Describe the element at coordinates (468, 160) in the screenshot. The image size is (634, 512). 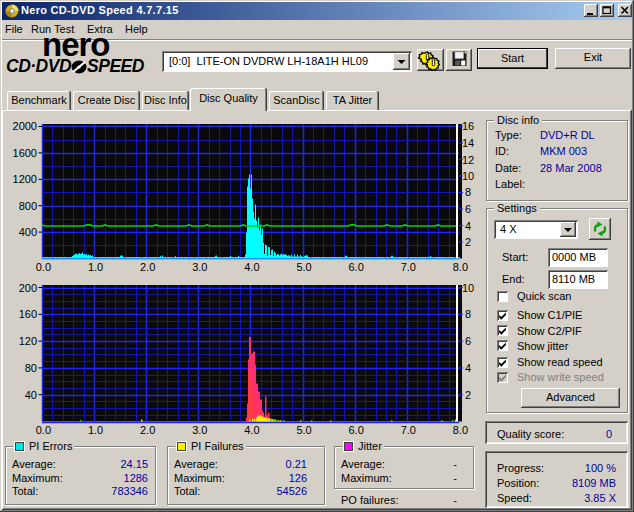
I see `svg-text: 12` at that location.